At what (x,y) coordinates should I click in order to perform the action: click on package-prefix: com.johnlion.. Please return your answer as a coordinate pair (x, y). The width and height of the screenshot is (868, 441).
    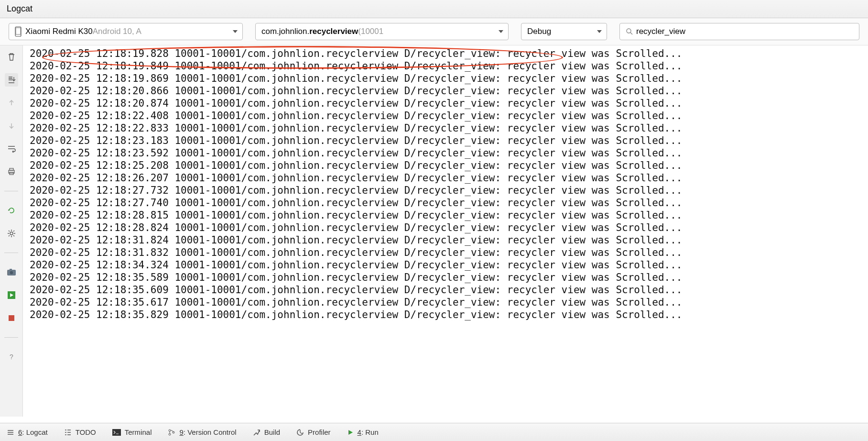
    Looking at the image, I should click on (285, 32).